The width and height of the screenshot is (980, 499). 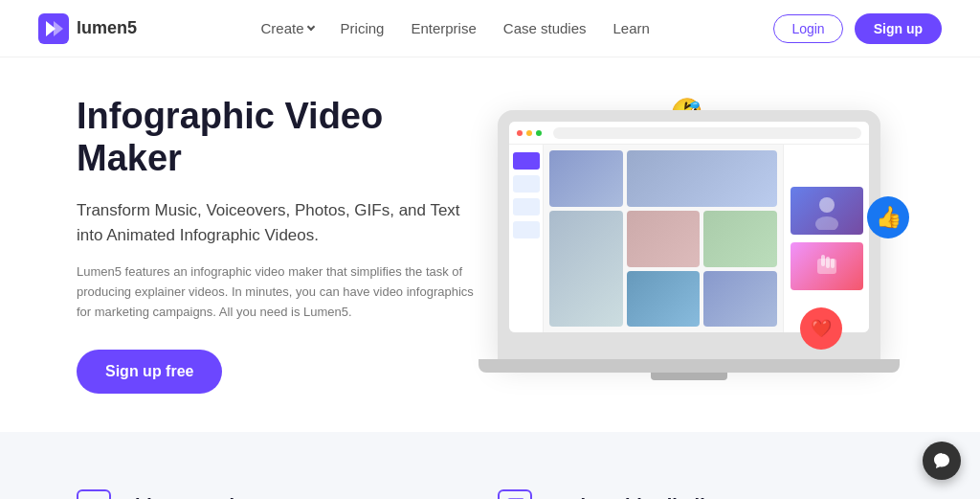 What do you see at coordinates (808, 29) in the screenshot?
I see `login-button: Login` at bounding box center [808, 29].